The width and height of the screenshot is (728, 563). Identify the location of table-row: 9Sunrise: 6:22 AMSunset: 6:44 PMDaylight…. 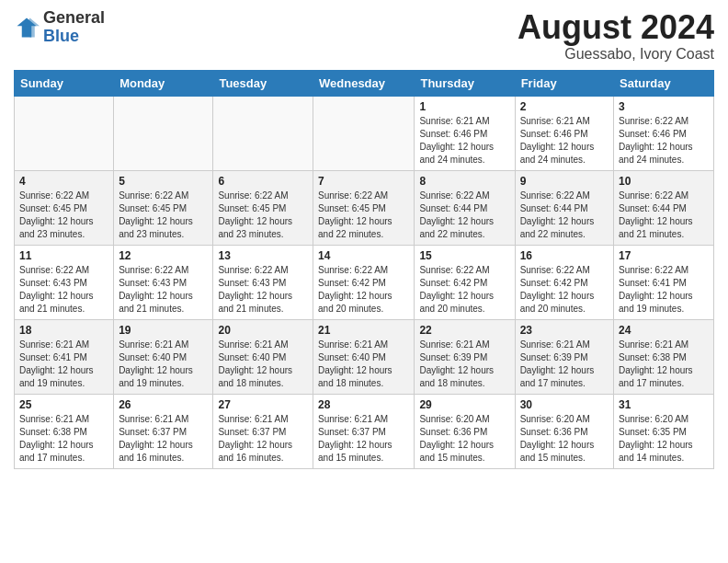
(564, 208).